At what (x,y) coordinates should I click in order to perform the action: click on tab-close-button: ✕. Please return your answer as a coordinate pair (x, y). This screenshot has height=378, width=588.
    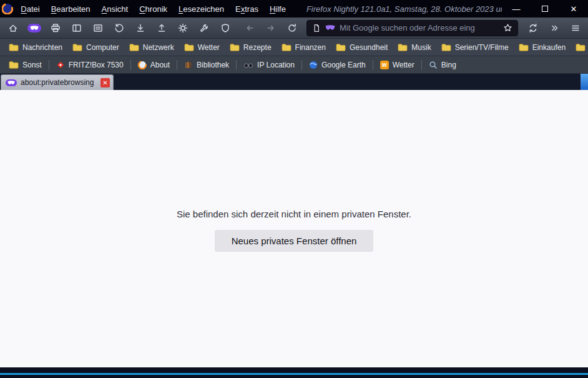
    Looking at the image, I should click on (105, 82).